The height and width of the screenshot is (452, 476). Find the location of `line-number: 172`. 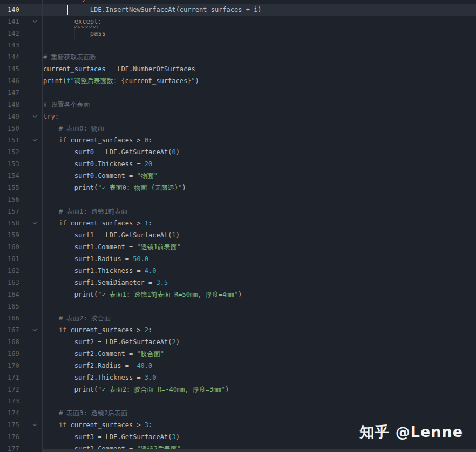

line-number: 172 is located at coordinates (13, 389).